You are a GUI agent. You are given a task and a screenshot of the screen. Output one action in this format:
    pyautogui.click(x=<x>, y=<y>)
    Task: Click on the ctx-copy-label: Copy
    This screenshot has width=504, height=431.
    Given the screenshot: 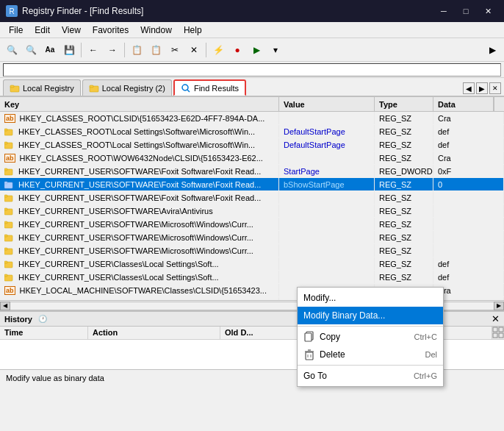 What is the action you would take?
    pyautogui.click(x=330, y=337)
    